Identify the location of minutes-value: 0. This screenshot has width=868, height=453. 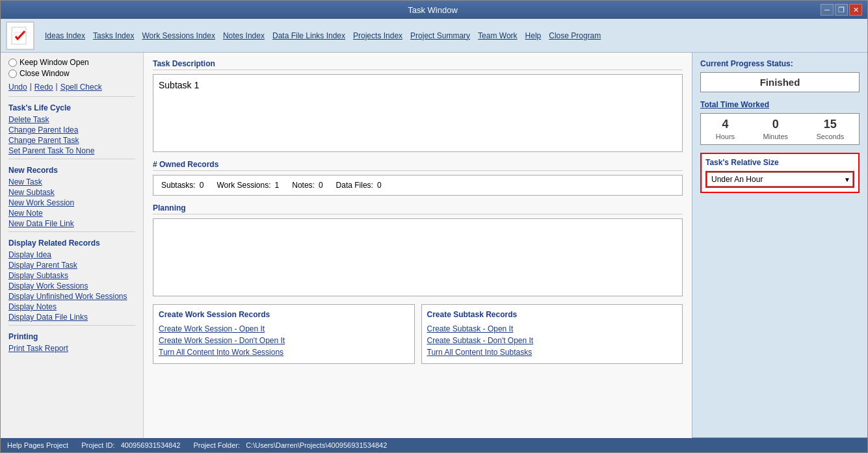
(776, 125).